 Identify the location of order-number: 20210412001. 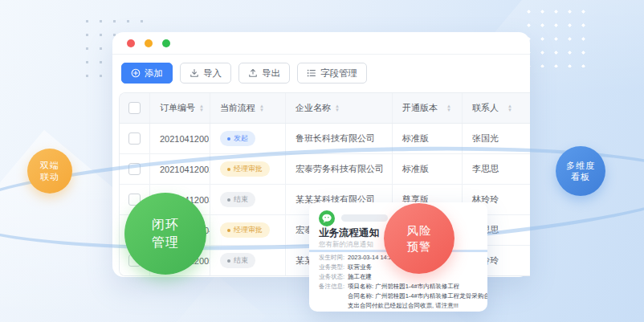
(180, 138).